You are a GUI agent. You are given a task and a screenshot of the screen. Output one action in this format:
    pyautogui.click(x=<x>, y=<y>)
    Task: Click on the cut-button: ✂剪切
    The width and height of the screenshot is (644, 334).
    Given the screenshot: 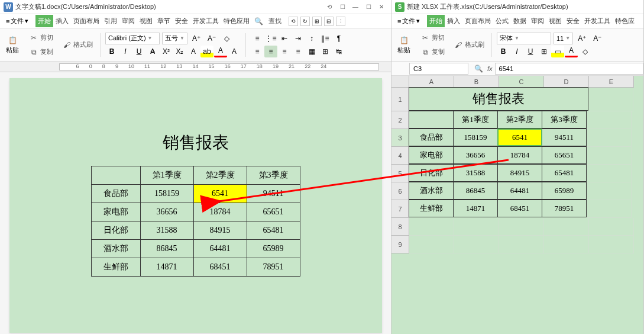 What is the action you would take?
    pyautogui.click(x=41, y=38)
    